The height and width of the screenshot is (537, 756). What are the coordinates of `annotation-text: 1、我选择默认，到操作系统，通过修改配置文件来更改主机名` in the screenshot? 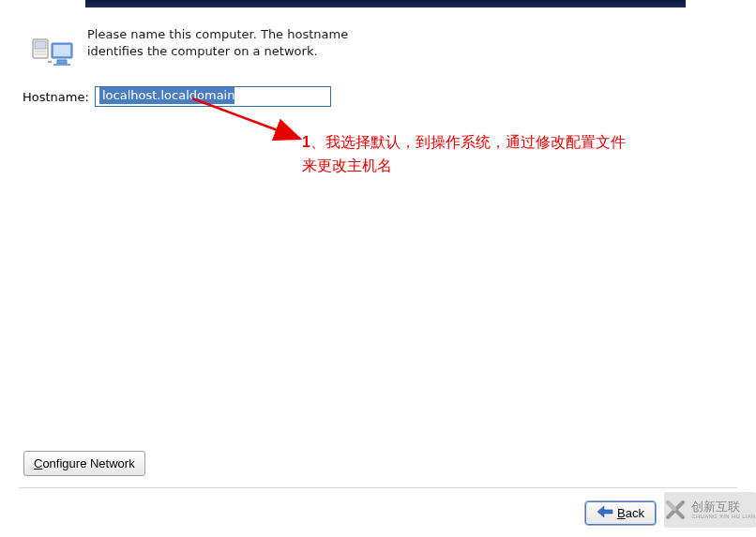 It's located at (471, 155).